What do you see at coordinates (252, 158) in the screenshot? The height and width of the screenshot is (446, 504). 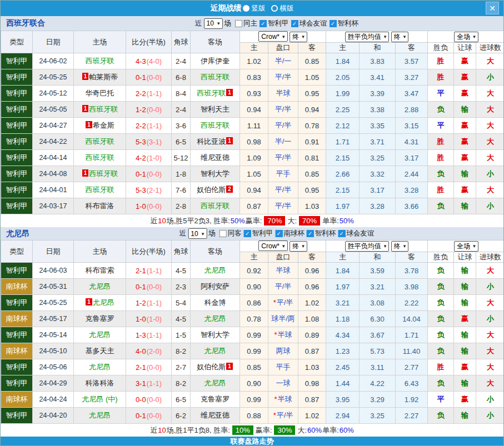 I see `match-row: 智利甲24-04-14西班牙联4-2(1-0)5-12维尼亚德1.09平/半0.…` at bounding box center [252, 158].